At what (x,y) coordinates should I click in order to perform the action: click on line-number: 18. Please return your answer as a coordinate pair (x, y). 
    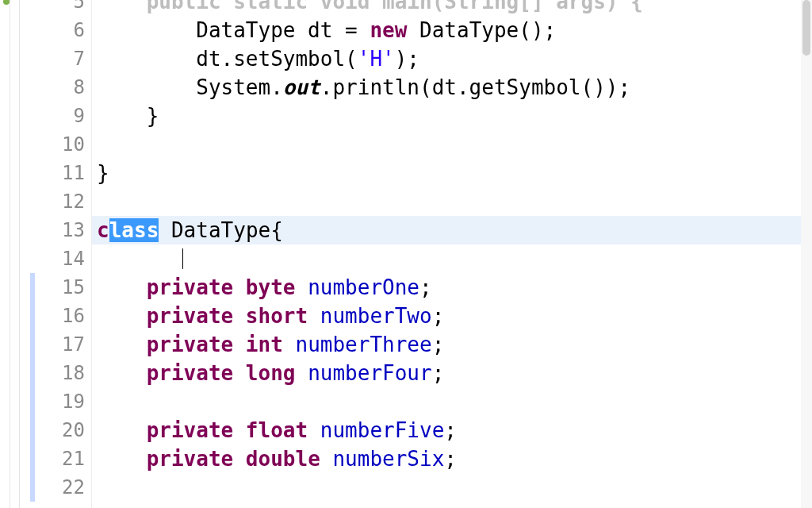
    Looking at the image, I should click on (46, 373).